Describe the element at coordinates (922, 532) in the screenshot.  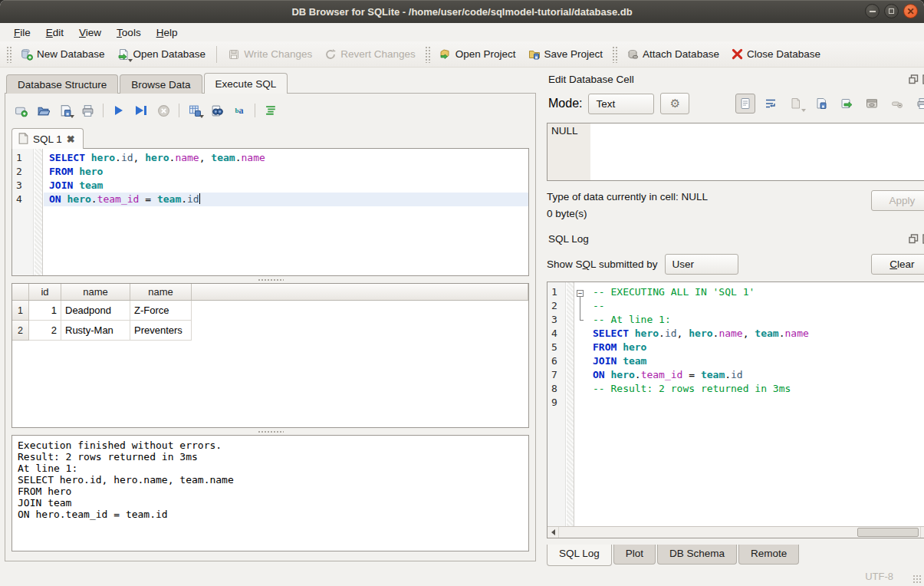
I see `scroll-right-arrow` at that location.